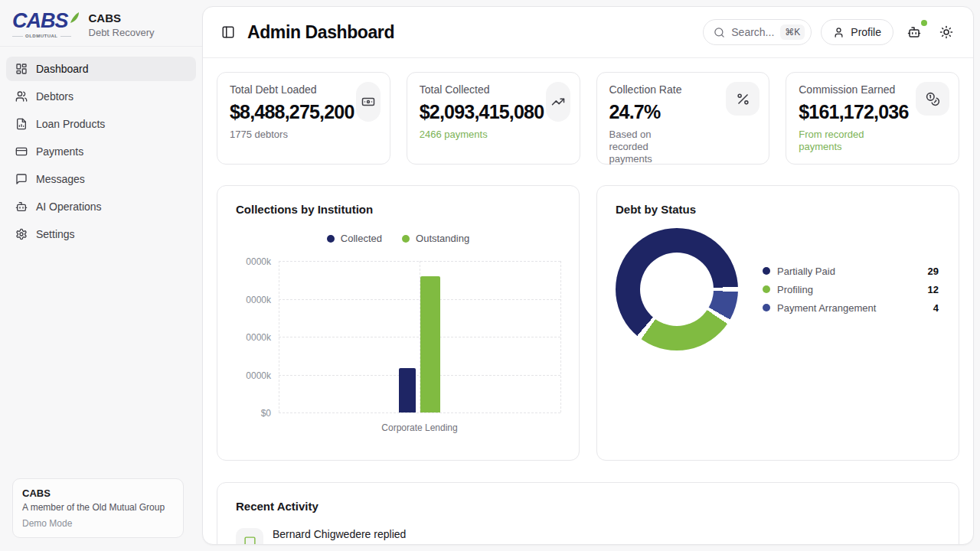  Describe the element at coordinates (361, 239) in the screenshot. I see `legend-label: Collected` at that location.